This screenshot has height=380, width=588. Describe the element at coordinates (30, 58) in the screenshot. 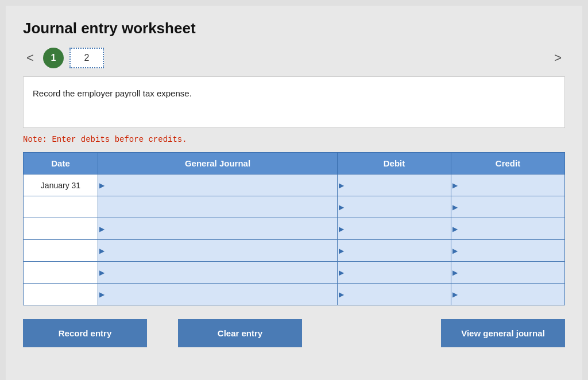

I see `prev-arrow: <` at that location.